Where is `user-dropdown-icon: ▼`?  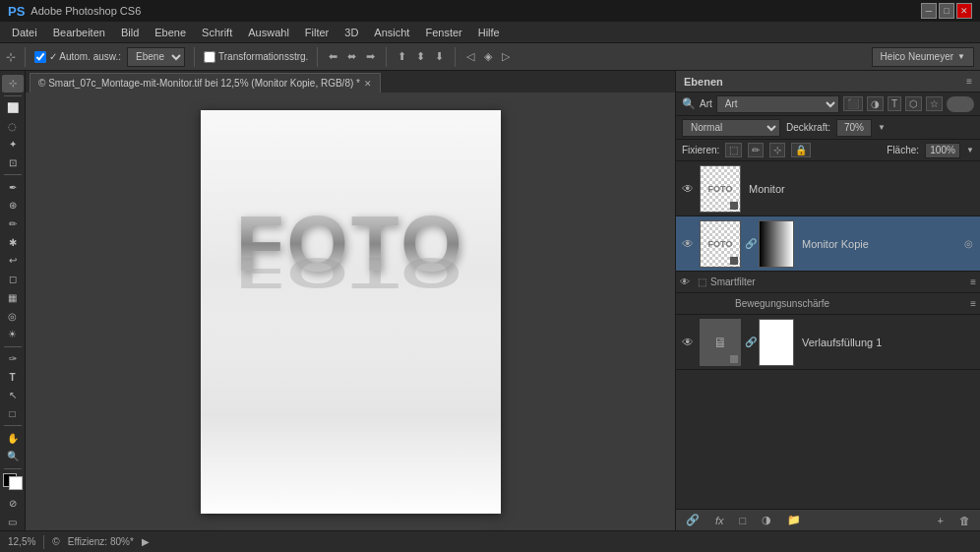 user-dropdown-icon: ▼ is located at coordinates (961, 57).